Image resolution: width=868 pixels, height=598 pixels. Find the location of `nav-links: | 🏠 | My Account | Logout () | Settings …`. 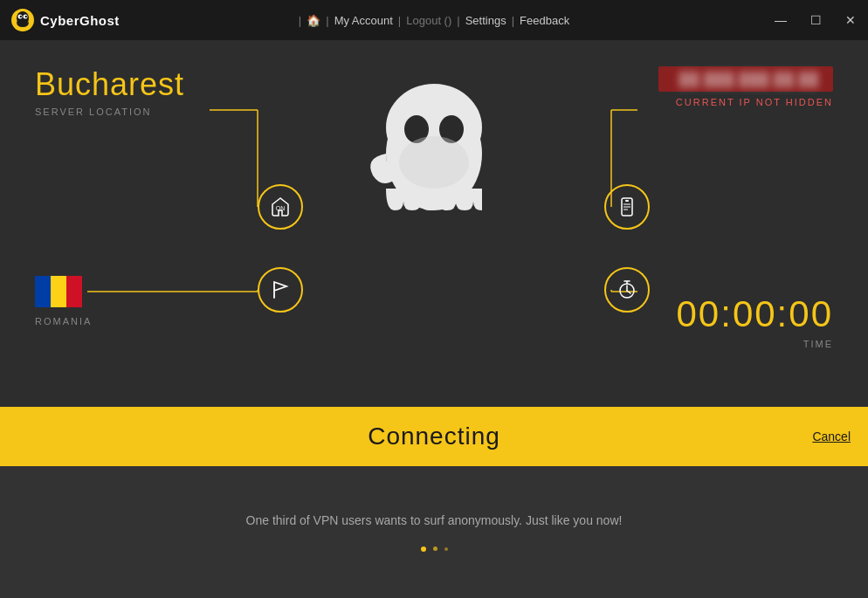

nav-links: | 🏠 | My Account | Logout () | Settings … is located at coordinates (434, 21).